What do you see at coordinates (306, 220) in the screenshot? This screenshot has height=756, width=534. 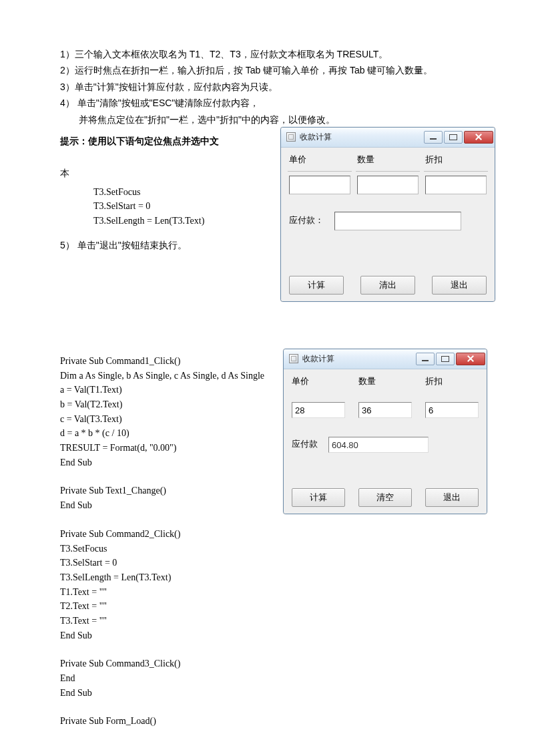 I see `label-result: 应付款：` at bounding box center [306, 220].